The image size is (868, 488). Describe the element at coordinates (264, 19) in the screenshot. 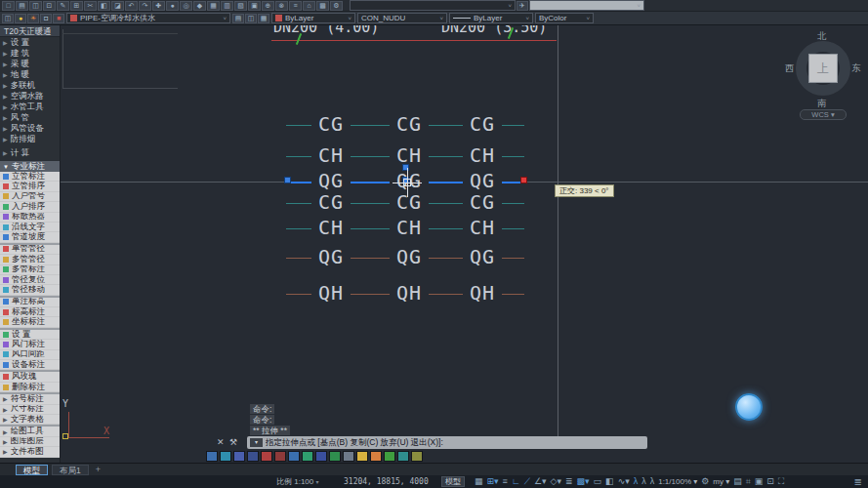

I see `layer-states-icon: ▦` at that location.